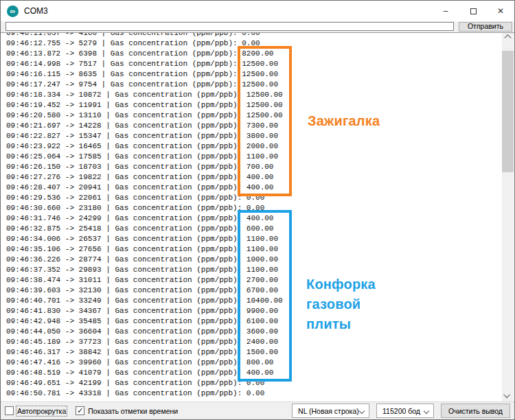 This screenshot has height=420, width=515. What do you see at coordinates (258, 11) in the screenshot?
I see `title-bar: ∞ COM3 – ✕` at bounding box center [258, 11].